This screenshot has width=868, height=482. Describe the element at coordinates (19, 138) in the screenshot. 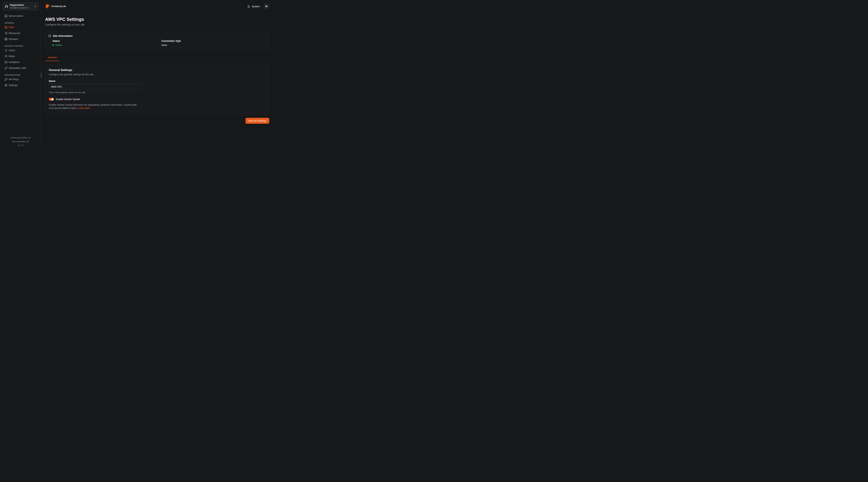

I see `community-edition-label: Community Edition` at that location.